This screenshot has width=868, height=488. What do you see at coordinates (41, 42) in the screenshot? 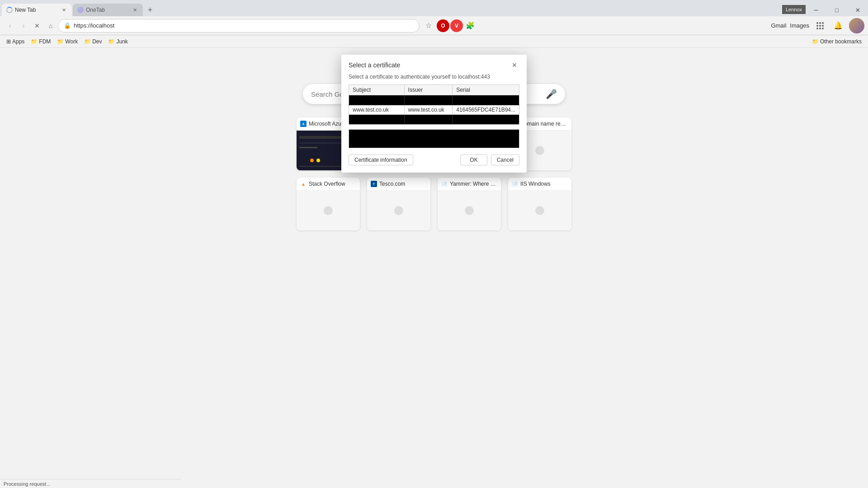
I see `bookmark-fdm: 📁 FDM` at bounding box center [41, 42].